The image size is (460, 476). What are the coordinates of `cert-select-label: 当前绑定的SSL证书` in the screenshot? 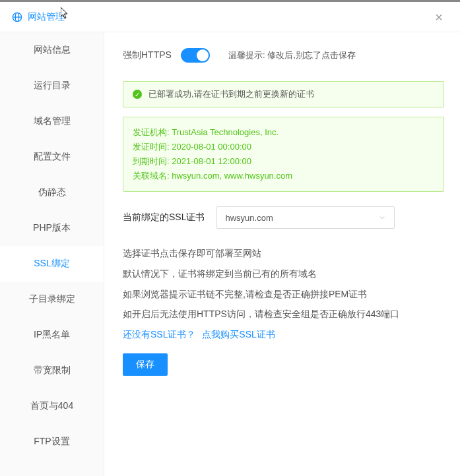 It's located at (164, 218).